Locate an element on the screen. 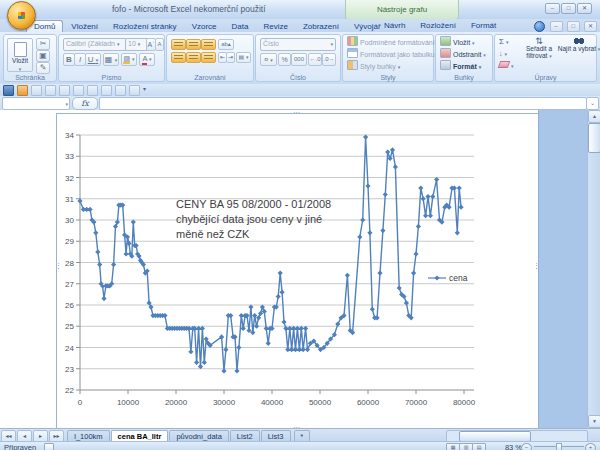 The width and height of the screenshot is (600, 450). view-normal-button: ▦ is located at coordinates (453, 446).